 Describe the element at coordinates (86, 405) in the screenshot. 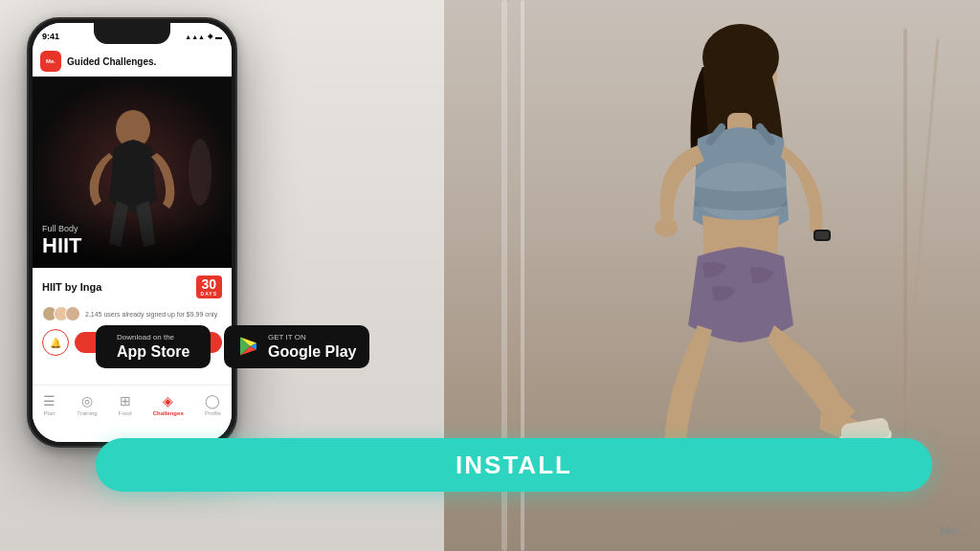

I see `nav-training: ◎ Training` at that location.